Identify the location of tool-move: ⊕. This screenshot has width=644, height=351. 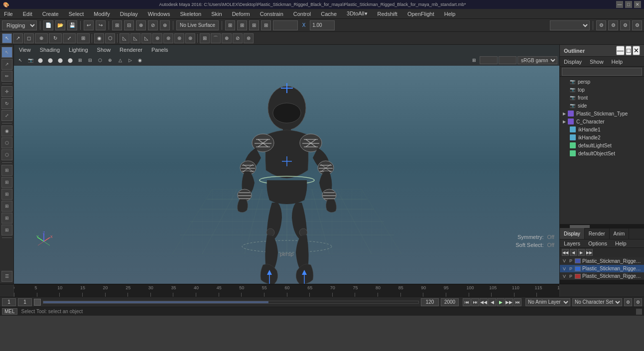
(41, 38).